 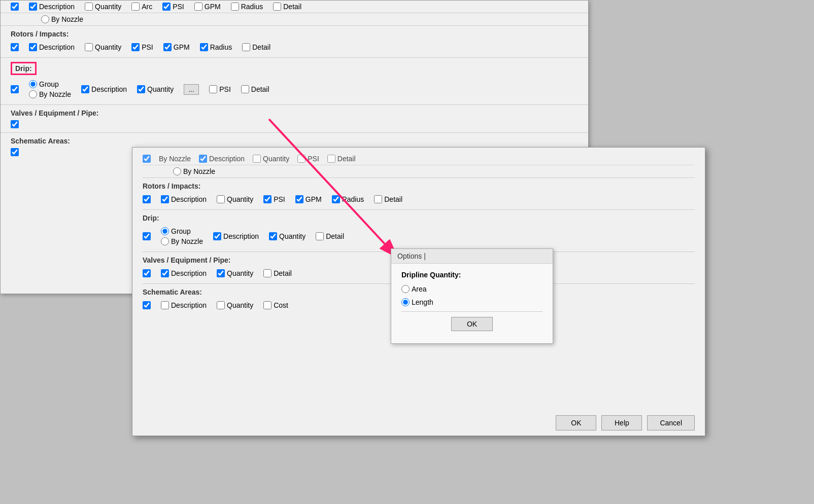 What do you see at coordinates (52, 47) in the screenshot?
I see `bg-rotors-desc-checkbox: Description` at bounding box center [52, 47].